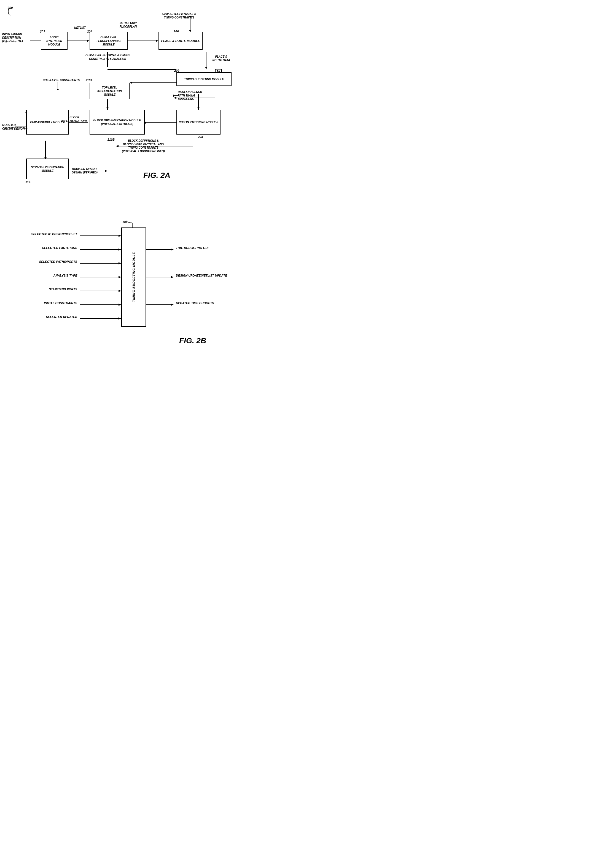  Describe the element at coordinates (40, 276) in the screenshot. I see `label-input-3: ANALYSIS TYPE` at that location.